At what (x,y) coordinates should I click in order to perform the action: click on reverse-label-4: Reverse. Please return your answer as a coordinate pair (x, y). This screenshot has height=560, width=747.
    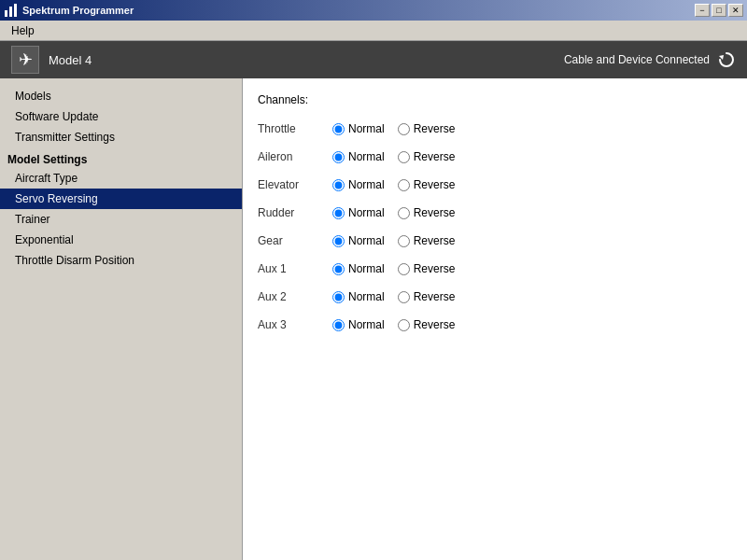
    Looking at the image, I should click on (435, 241).